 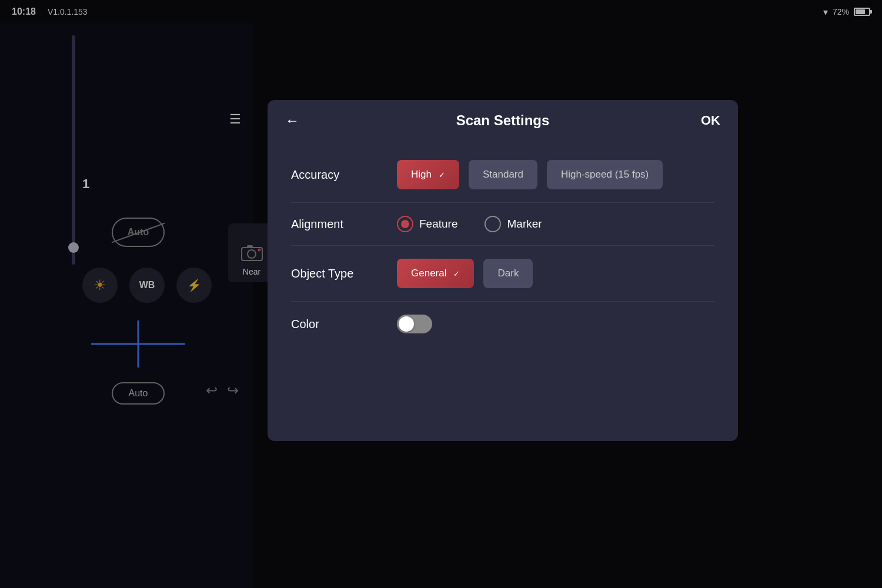 What do you see at coordinates (503, 121) in the screenshot?
I see `dialog-header: ← Scan Settings OK` at bounding box center [503, 121].